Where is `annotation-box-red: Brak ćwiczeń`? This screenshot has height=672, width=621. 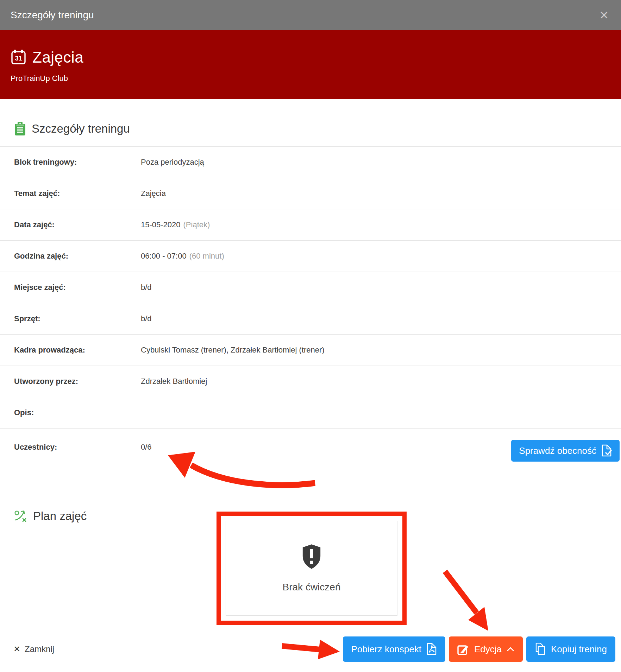
annotation-box-red: Brak ćwiczeń is located at coordinates (312, 568).